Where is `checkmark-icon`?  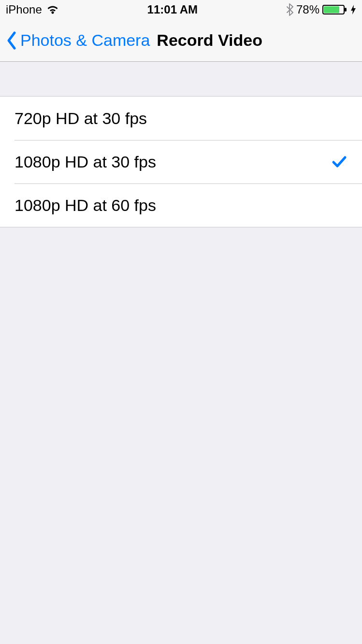
checkmark-icon is located at coordinates (339, 162).